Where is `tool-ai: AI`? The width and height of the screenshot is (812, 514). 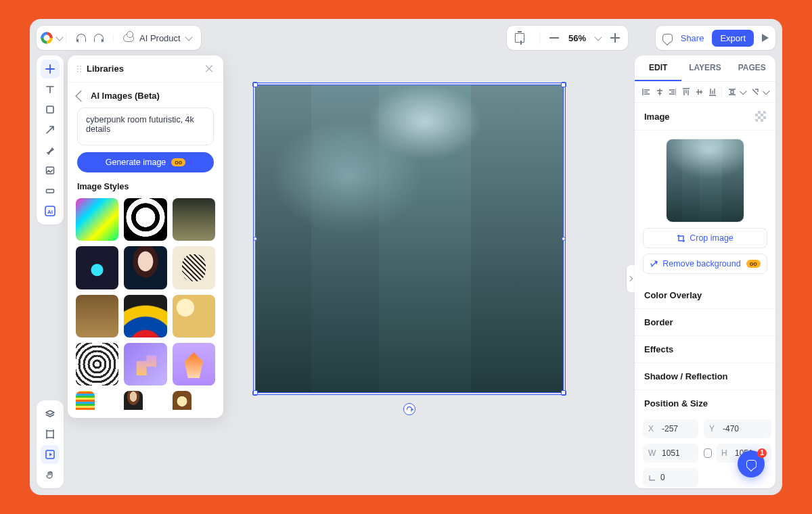
tool-ai: AI is located at coordinates (50, 211).